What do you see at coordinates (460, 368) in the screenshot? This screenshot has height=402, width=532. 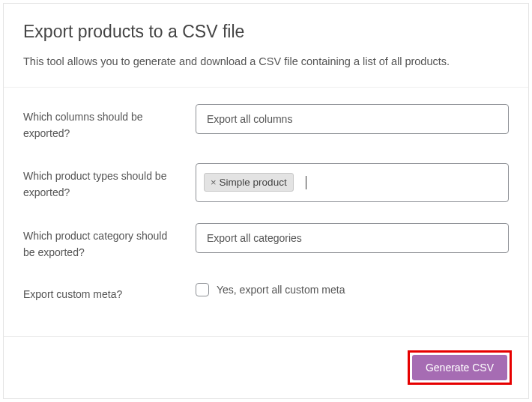 I see `generate-csv-button: Generate CSV` at bounding box center [460, 368].